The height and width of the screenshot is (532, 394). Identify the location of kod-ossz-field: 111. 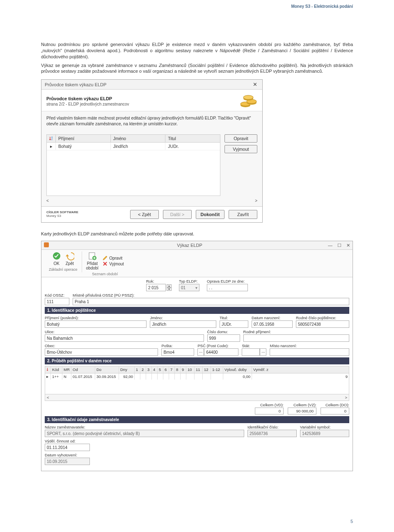
(57, 302).